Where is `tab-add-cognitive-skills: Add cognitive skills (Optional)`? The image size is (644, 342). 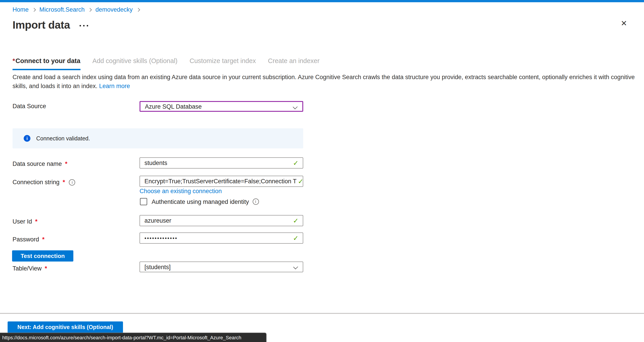
tab-add-cognitive-skills: Add cognitive skills (Optional) is located at coordinates (135, 64).